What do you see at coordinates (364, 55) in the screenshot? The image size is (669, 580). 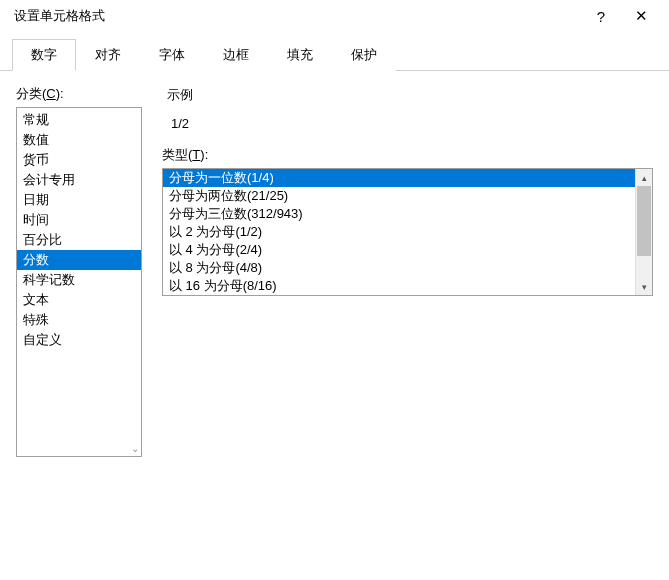 I see `tab-protection: 保护` at bounding box center [364, 55].